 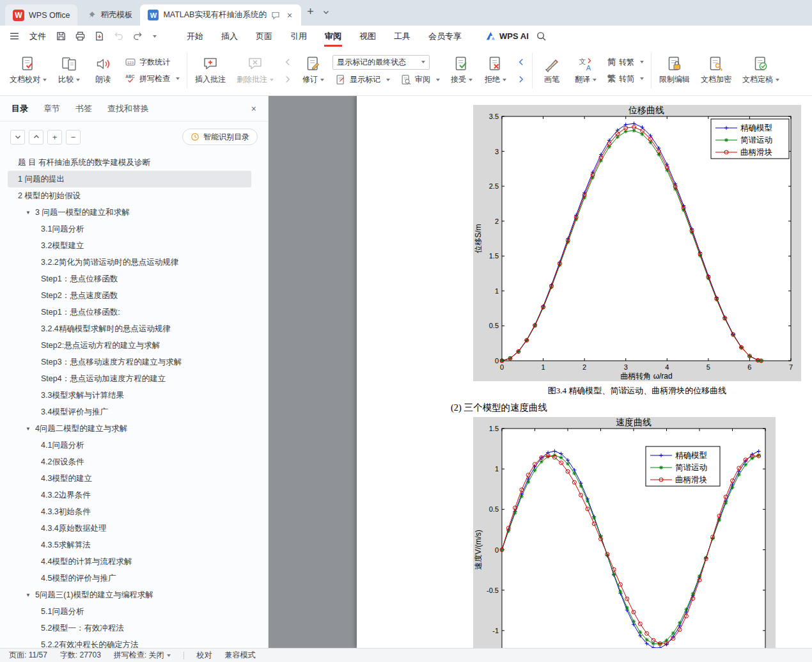 What do you see at coordinates (507, 36) in the screenshot?
I see `wps-ai-button: WPS AI` at bounding box center [507, 36].